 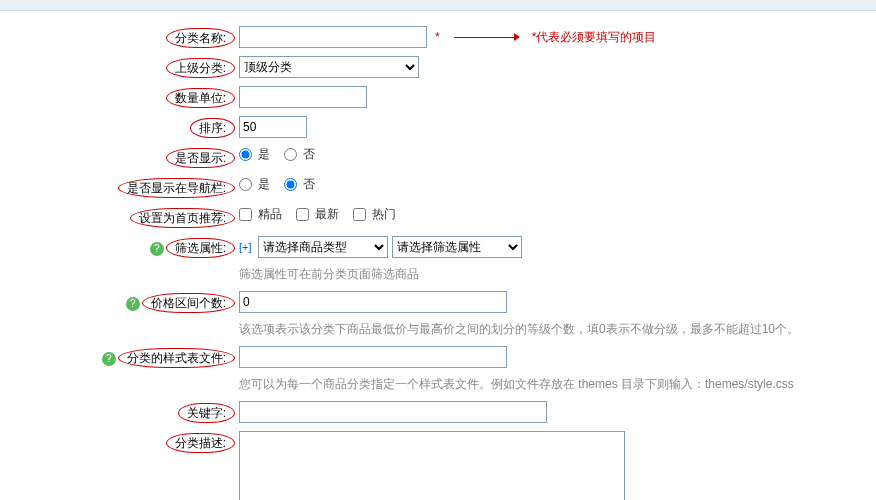 What do you see at coordinates (200, 68) in the screenshot?
I see `label-parent: 上级分类:` at bounding box center [200, 68].